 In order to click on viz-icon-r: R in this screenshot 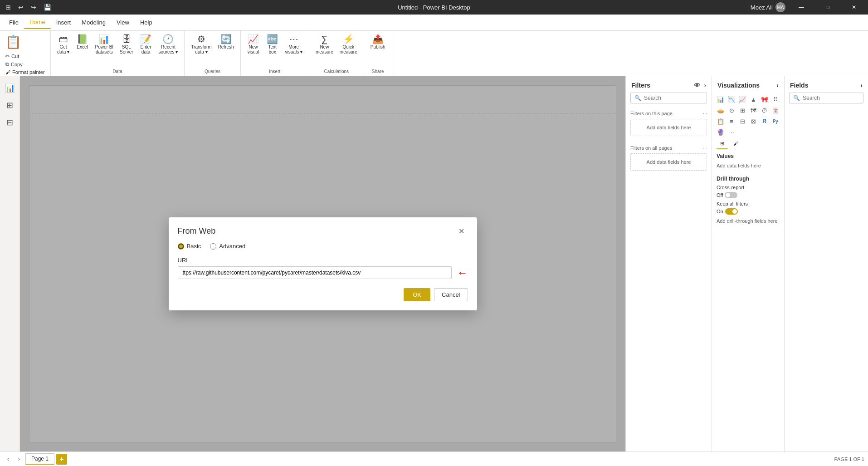, I will do `click(765, 121)`.